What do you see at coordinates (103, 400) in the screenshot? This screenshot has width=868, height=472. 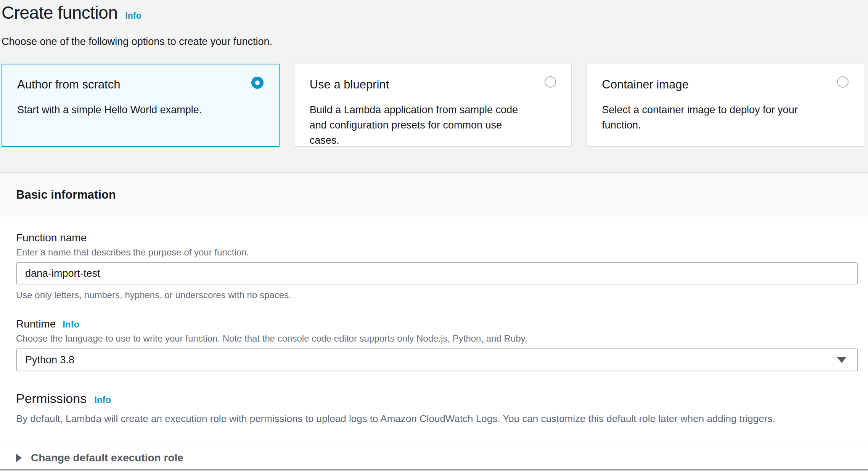 I see `permissions-info-link: Info` at bounding box center [103, 400].